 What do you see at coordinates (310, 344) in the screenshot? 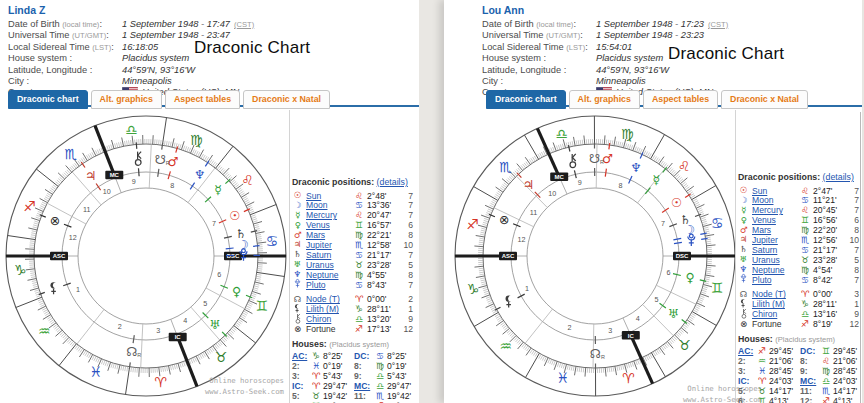
I see `houses-title-text: Houses:` at bounding box center [310, 344].